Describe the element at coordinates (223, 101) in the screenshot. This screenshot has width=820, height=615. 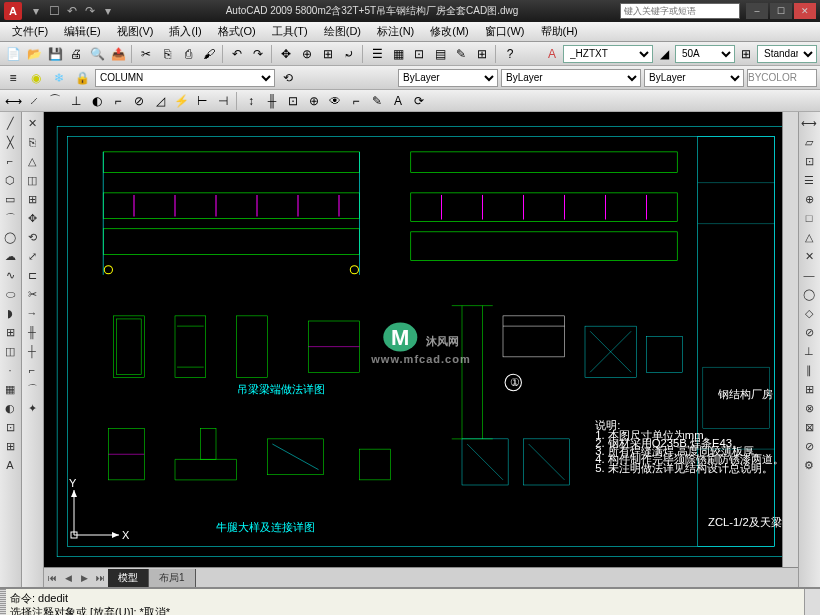
I see `dim-cont-icon: ⊣` at that location.